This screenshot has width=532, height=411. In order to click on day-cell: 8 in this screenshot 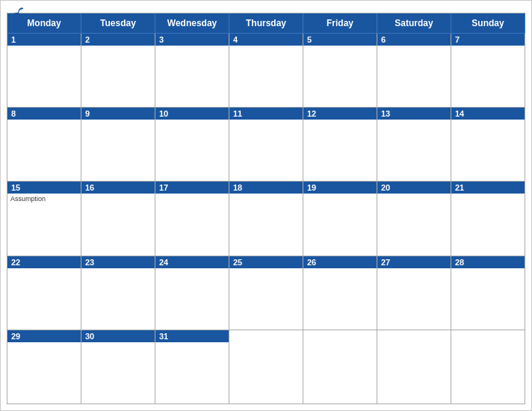, I will do `click(45, 145)`.